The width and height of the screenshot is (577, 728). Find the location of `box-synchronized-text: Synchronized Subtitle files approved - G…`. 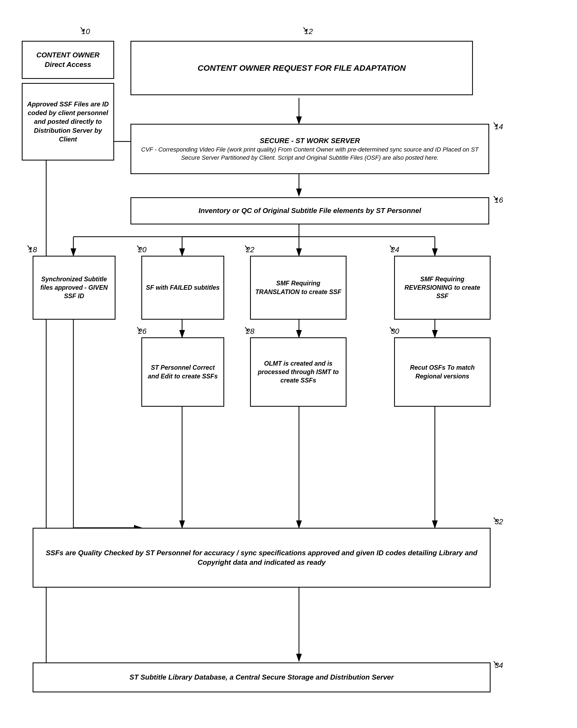

box-synchronized-text: Synchronized Subtitle files approved - G… is located at coordinates (74, 288).